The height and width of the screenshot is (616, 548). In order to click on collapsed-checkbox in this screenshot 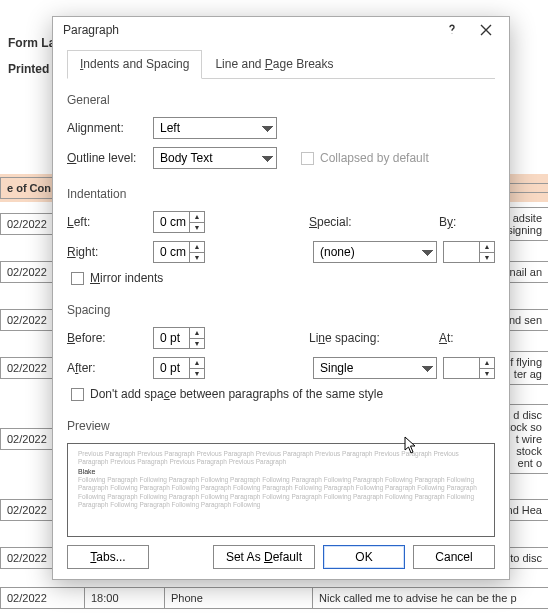, I will do `click(308, 158)`.